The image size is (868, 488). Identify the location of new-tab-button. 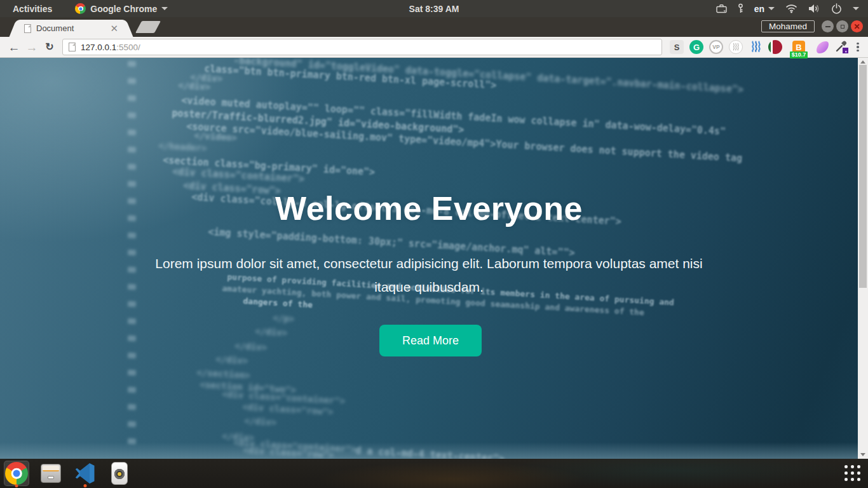
(148, 27).